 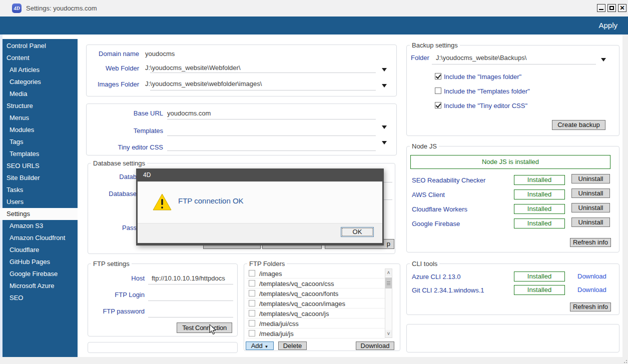 I want to click on maximize-button, so click(x=611, y=8).